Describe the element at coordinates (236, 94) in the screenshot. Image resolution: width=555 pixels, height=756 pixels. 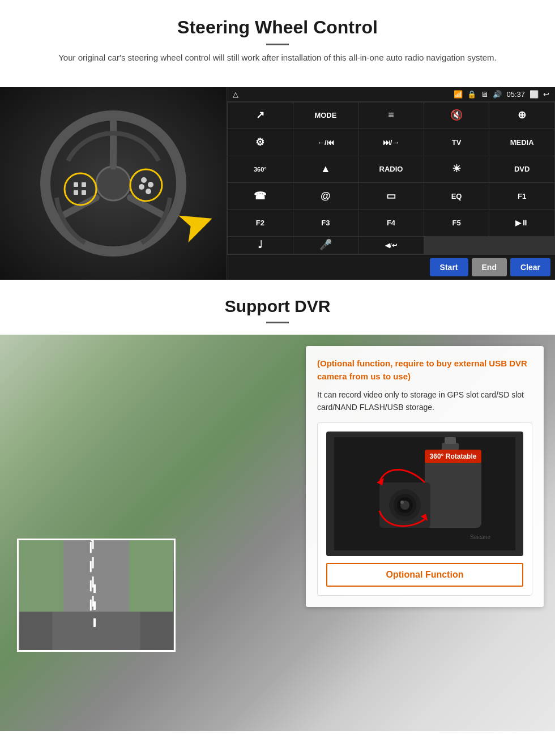
I see `home-icon: △` at that location.